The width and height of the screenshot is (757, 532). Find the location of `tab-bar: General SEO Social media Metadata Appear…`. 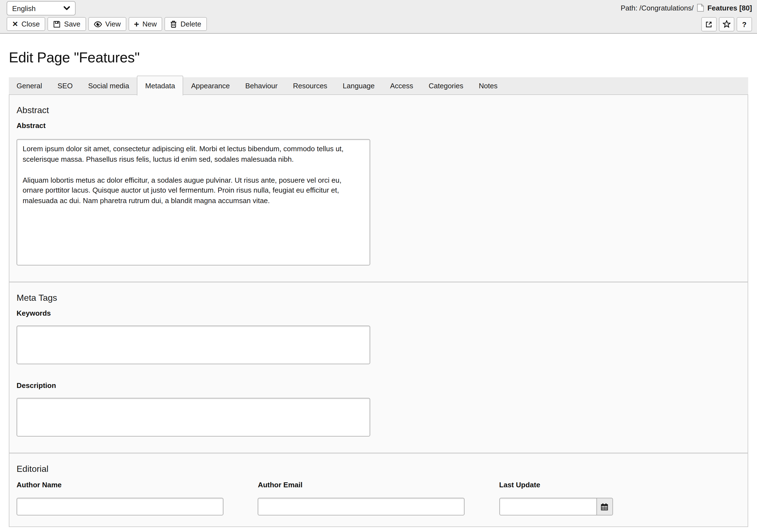

tab-bar: General SEO Social media Metadata Appear… is located at coordinates (378, 86).